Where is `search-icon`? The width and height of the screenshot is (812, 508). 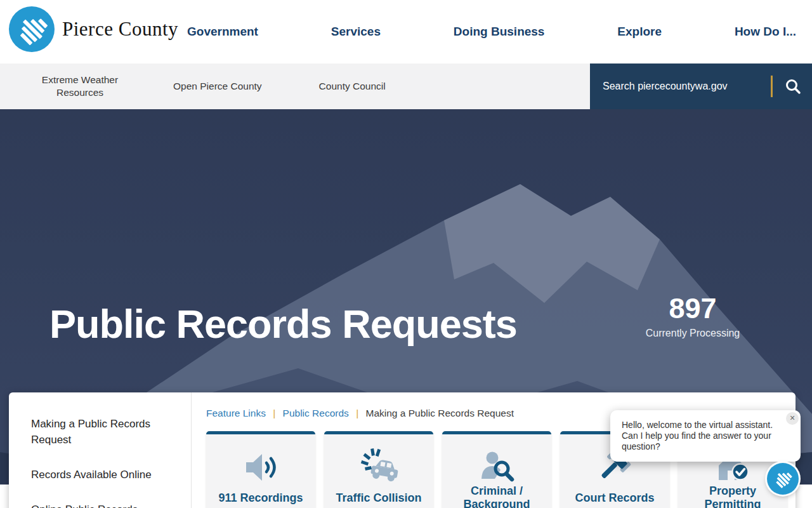 search-icon is located at coordinates (793, 86).